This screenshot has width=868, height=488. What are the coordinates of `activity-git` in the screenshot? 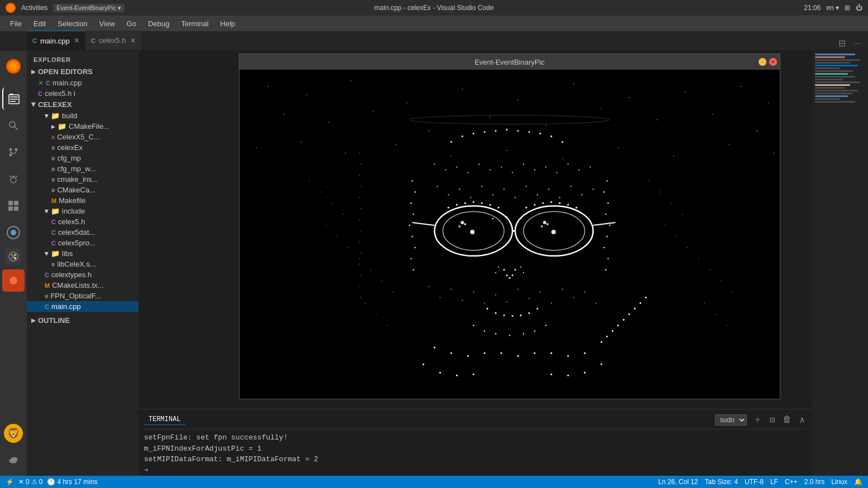 It's located at (13, 152).